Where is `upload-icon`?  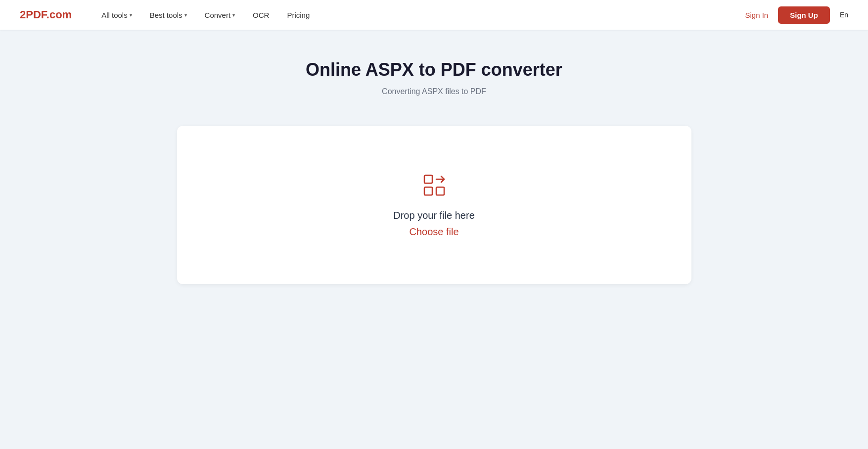 upload-icon is located at coordinates (434, 186).